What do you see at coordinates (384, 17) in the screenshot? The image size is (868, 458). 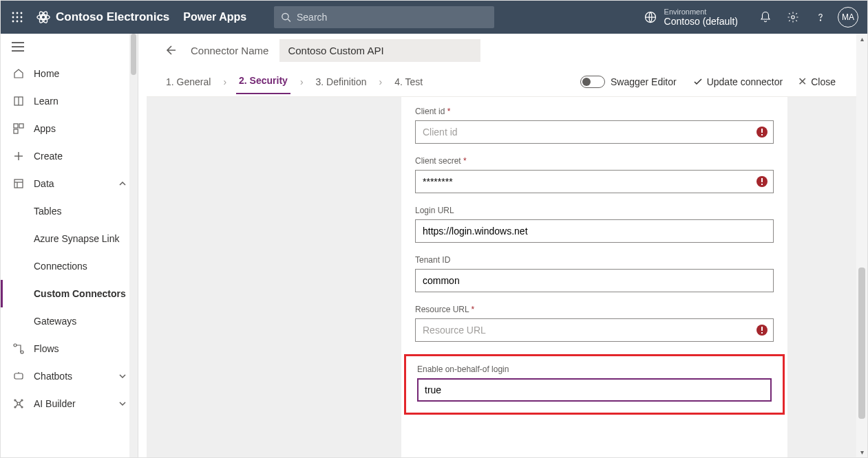 I see `search-box` at bounding box center [384, 17].